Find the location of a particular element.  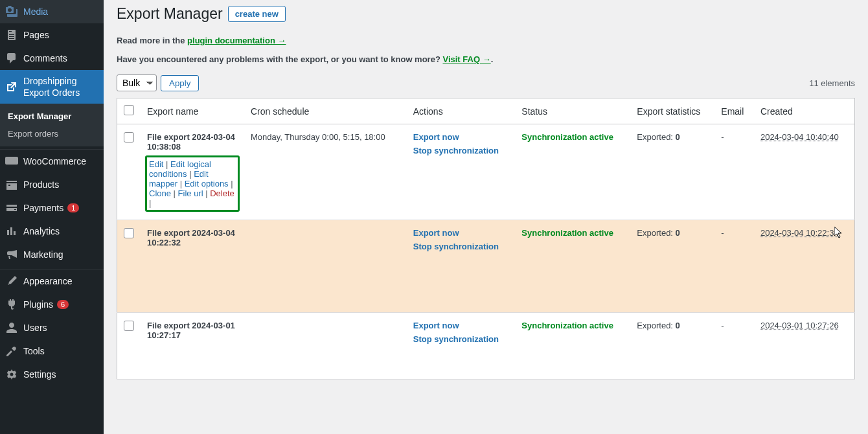

col-cron: Cron schedule is located at coordinates (325, 111).